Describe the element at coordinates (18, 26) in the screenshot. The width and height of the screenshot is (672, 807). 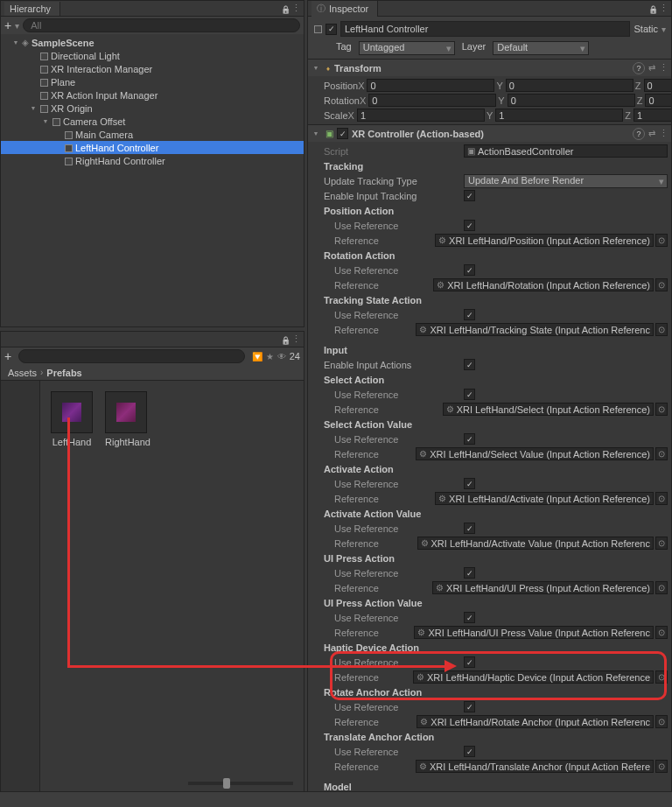
I see `dropdown-icon: ▾` at that location.